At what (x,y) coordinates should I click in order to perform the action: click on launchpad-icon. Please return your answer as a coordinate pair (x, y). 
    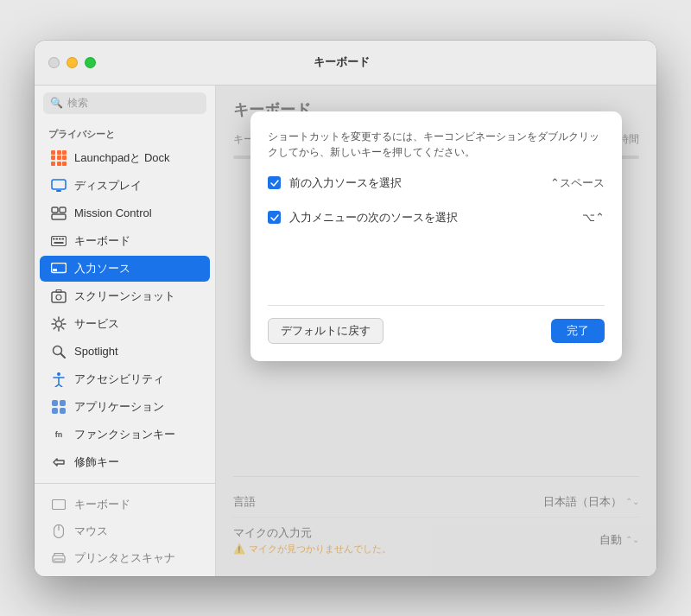
    Looking at the image, I should click on (59, 158).